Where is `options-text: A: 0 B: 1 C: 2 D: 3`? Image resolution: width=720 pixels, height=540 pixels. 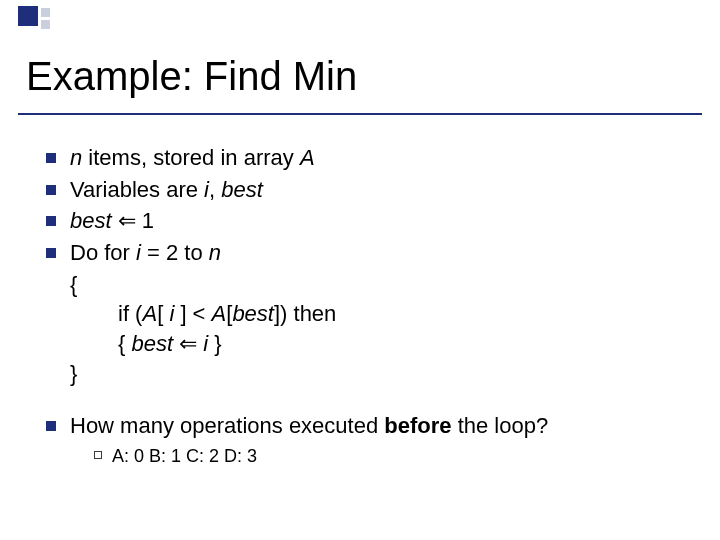
options-text: A: 0 B: 1 C: 2 D: 3 is located at coordinates (184, 456).